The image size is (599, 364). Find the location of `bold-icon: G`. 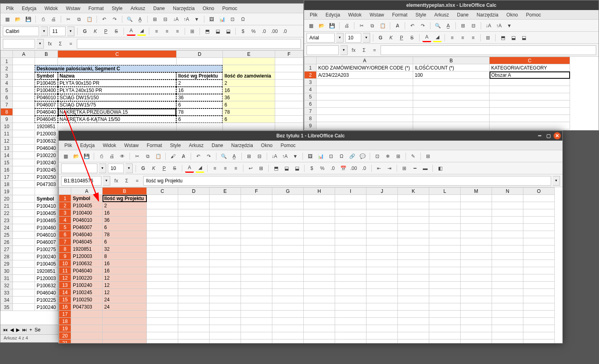

bold-icon: G is located at coordinates (143, 168).